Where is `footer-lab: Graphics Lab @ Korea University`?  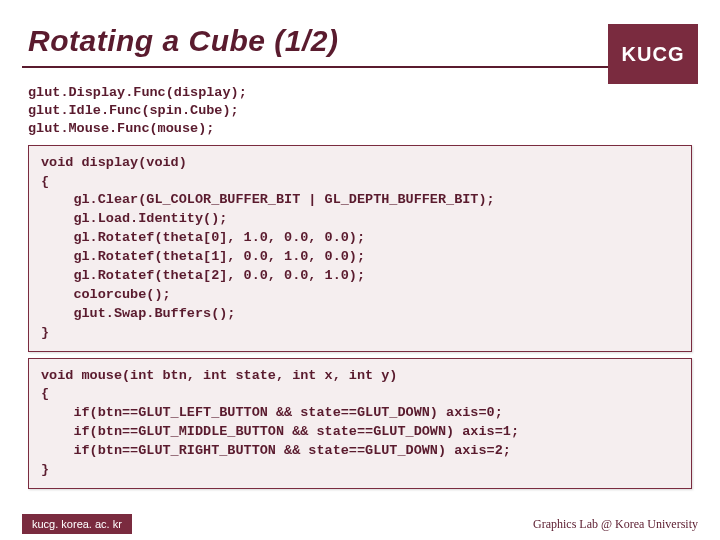 footer-lab: Graphics Lab @ Korea University is located at coordinates (616, 524).